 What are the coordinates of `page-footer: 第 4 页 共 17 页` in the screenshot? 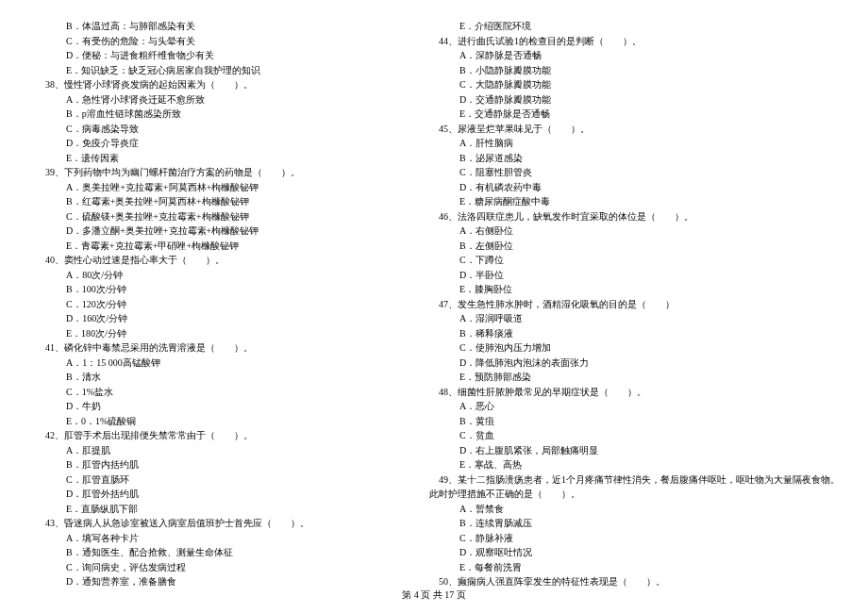 It's located at (434, 595).